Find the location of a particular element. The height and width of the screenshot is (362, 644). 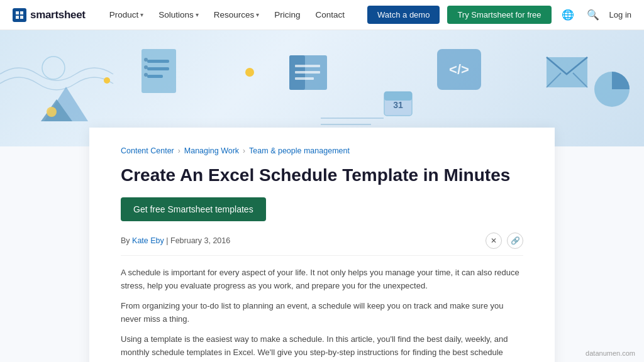

circle-decoration is located at coordinates (53, 68).